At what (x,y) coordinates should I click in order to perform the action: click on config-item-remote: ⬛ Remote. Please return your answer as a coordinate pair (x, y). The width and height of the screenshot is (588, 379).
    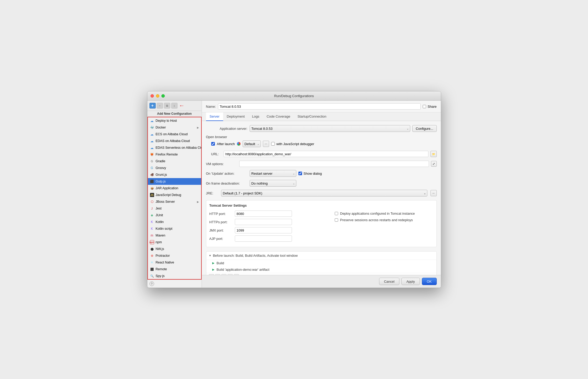
    Looking at the image, I should click on (174, 269).